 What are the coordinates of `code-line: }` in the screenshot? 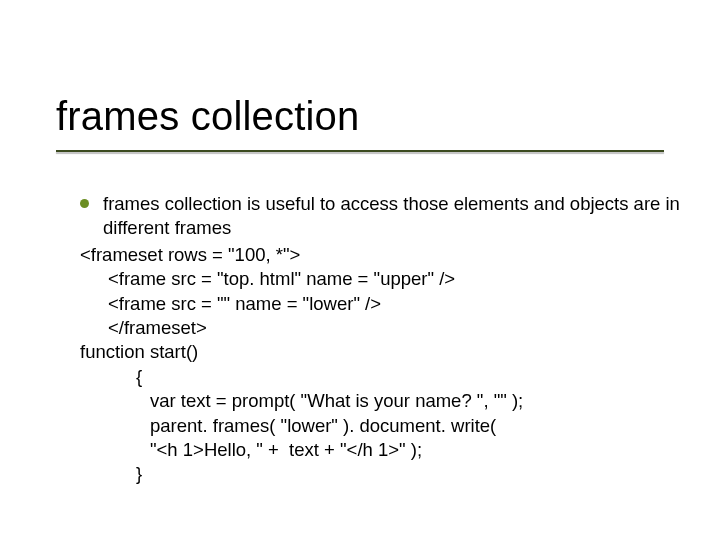 It's located at (380, 474).